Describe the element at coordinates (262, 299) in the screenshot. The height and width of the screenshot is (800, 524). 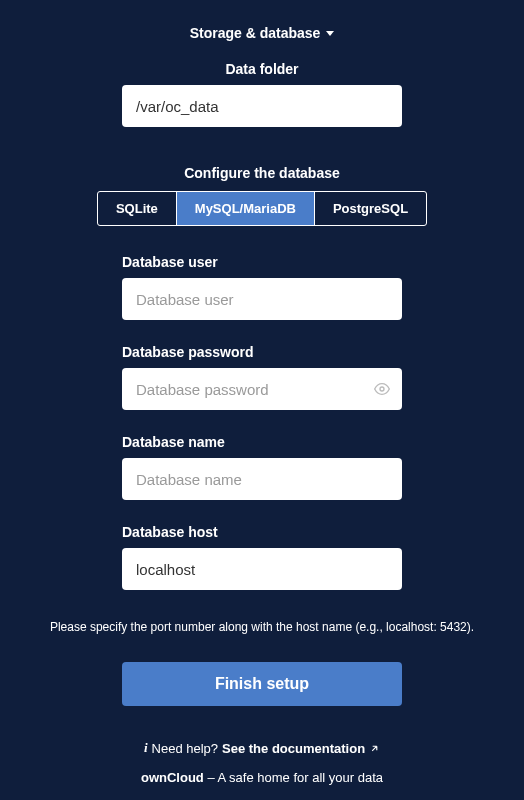
I see `db-user-input` at that location.